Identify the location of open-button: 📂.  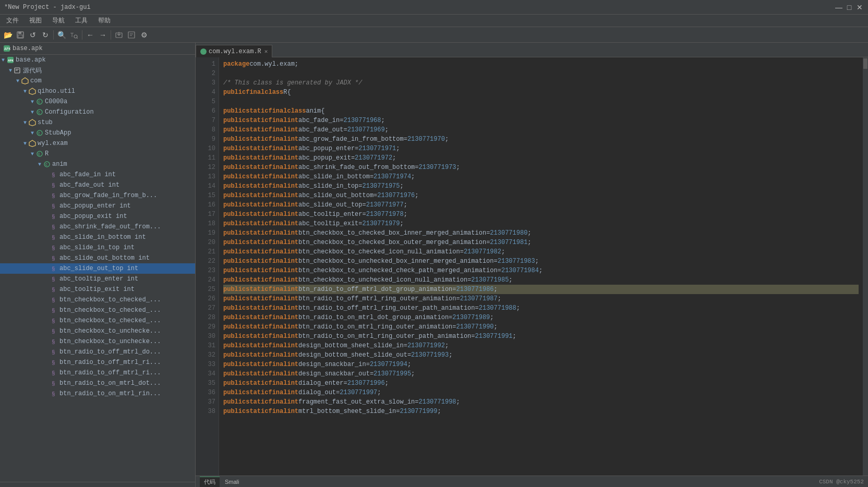
(8, 35).